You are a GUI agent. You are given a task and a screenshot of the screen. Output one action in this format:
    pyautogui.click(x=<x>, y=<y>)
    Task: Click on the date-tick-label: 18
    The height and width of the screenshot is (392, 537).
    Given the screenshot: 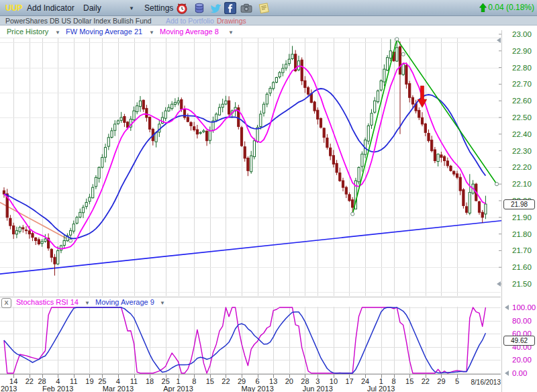 What is the action you would take?
    pyautogui.click(x=150, y=381)
    